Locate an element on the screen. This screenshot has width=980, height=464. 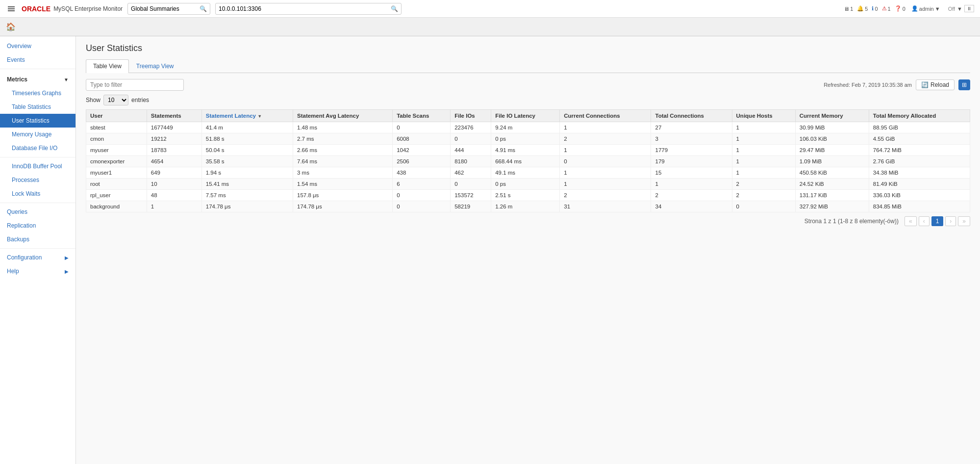
next-page-button: › is located at coordinates (951, 221).